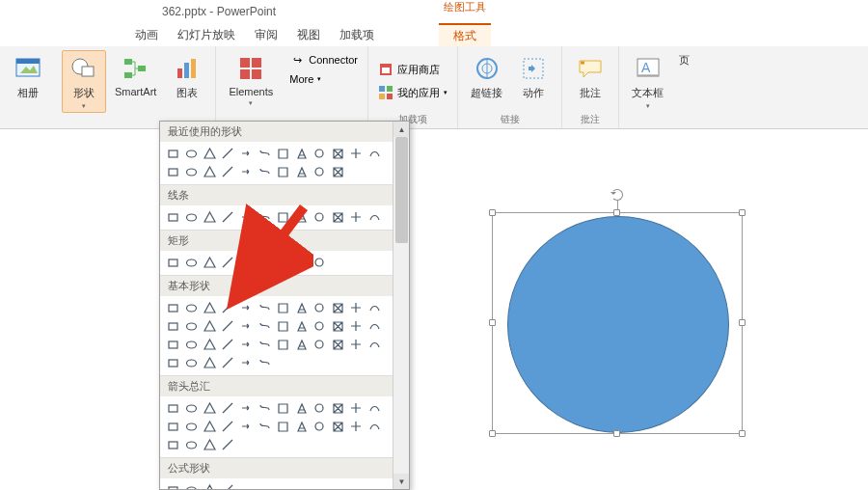  I want to click on store-button: 应用商店, so click(409, 69).